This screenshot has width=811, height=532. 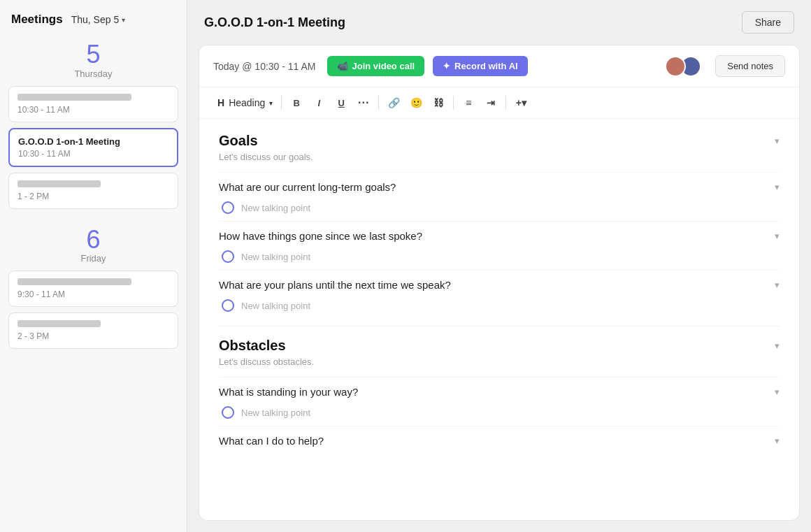 What do you see at coordinates (446, 66) in the screenshot?
I see `sparkle-icon: ✦` at bounding box center [446, 66].